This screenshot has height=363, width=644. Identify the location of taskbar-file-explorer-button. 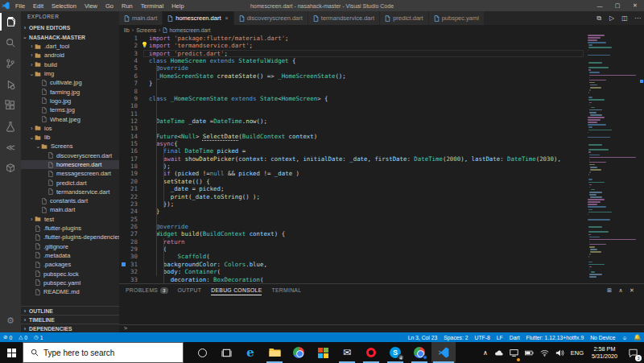
(275, 353).